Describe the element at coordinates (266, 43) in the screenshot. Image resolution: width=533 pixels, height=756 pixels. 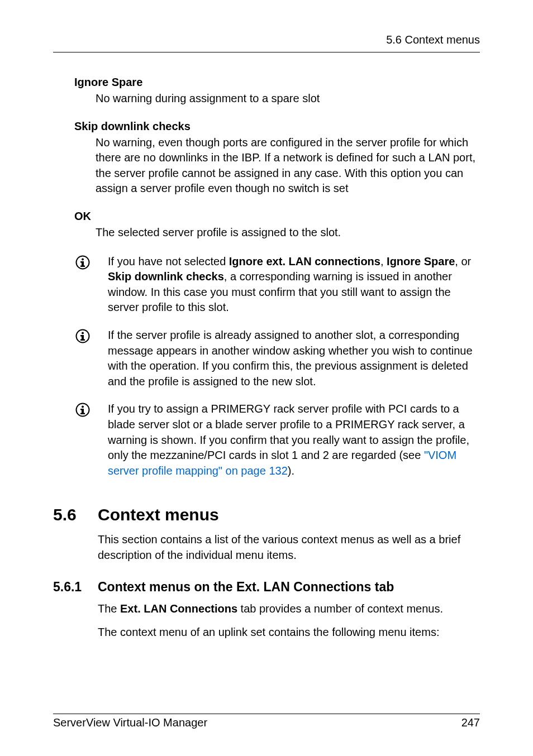
I see `page-header: 5.6 Context menus` at that location.